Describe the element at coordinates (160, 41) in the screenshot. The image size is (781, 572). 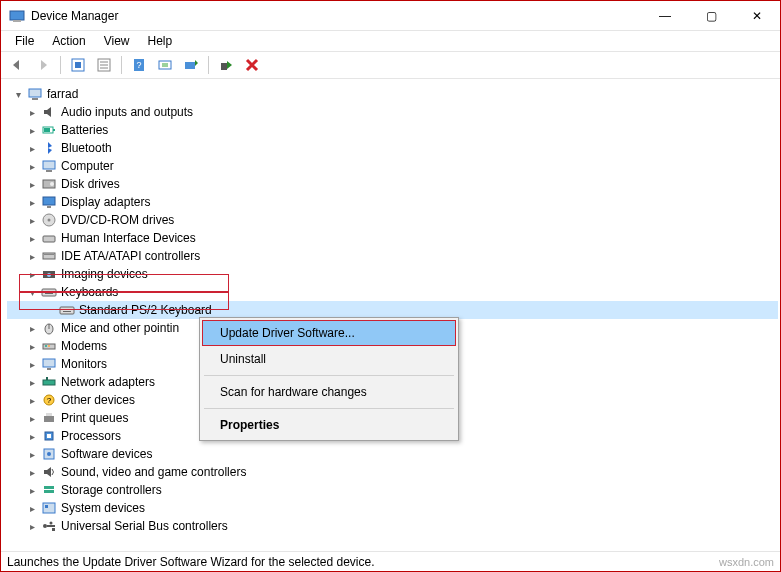
I see `menu-help: Help` at that location.